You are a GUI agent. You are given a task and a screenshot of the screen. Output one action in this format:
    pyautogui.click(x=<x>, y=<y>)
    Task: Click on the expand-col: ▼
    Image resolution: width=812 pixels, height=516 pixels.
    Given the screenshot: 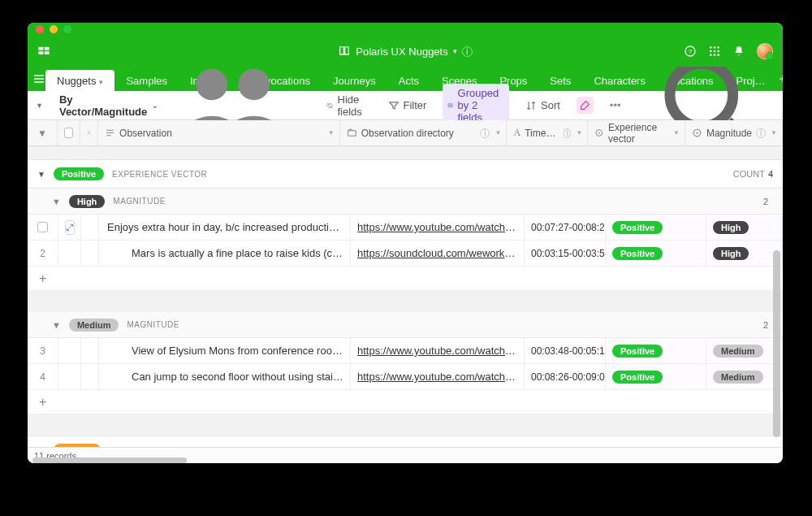 What is the action you would take?
    pyautogui.click(x=42, y=133)
    